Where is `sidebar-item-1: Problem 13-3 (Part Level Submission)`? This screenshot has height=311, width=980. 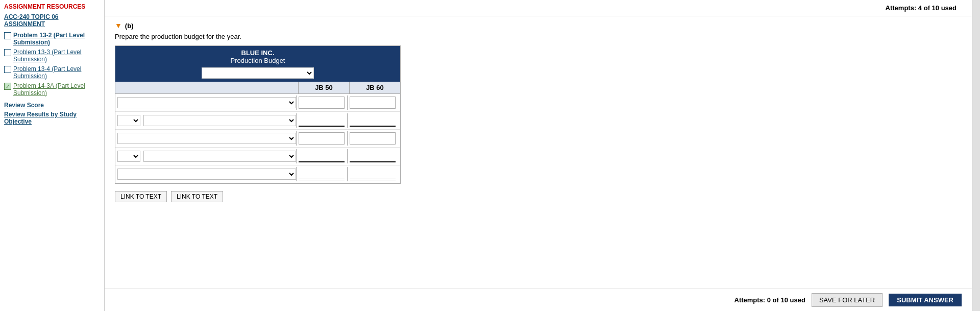
sidebar-item-1: Problem 13-3 (Part Level Submission) is located at coordinates (52, 56).